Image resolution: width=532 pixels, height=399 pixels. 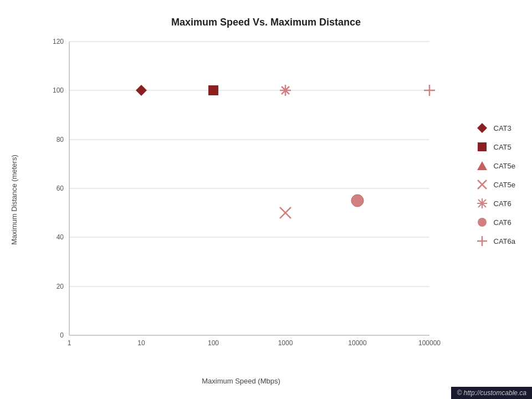 What do you see at coordinates (482, 128) in the screenshot?
I see `legend-cat3-icon` at bounding box center [482, 128].